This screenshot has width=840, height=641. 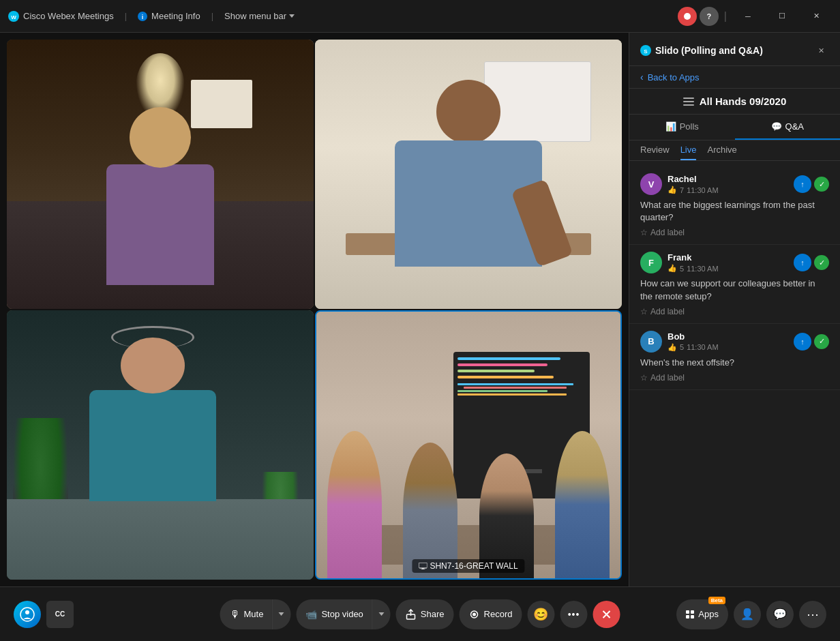 What do you see at coordinates (655, 153) in the screenshot?
I see `subtab-review: Review` at bounding box center [655, 153].